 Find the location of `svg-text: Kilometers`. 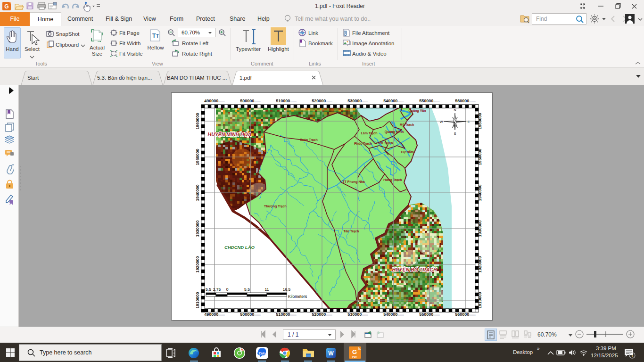

svg-text: Kilometers is located at coordinates (297, 296).